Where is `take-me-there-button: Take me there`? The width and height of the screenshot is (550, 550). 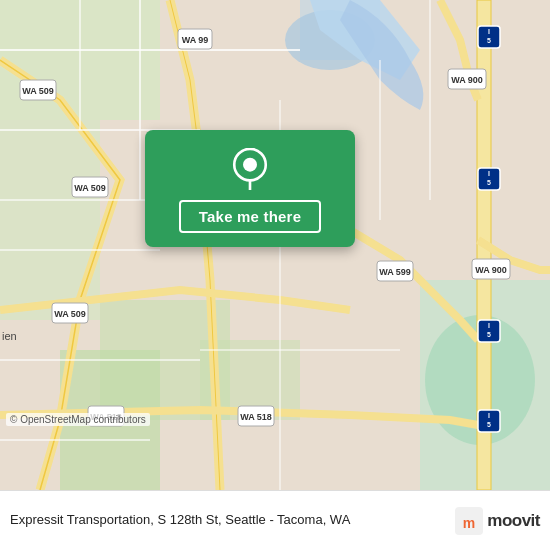 take-me-there-button: Take me there is located at coordinates (250, 216).